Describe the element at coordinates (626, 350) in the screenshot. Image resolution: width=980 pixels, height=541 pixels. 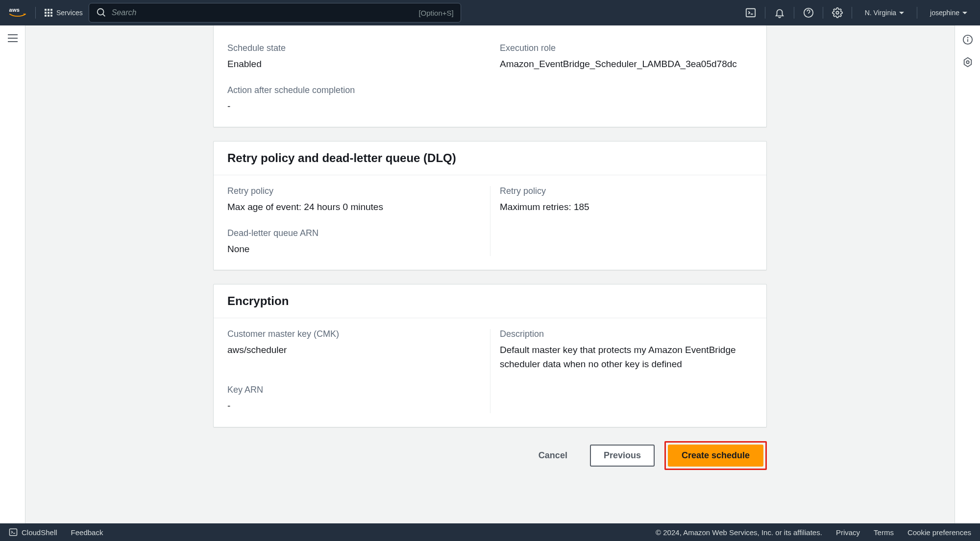
I see `field-description: Description Default master key that prot…` at that location.